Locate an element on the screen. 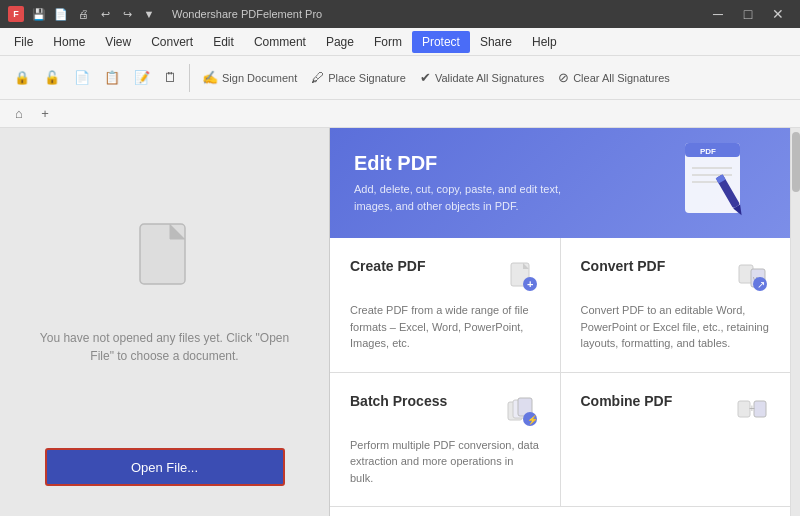 Image resolution: width=800 pixels, height=516 pixels. window-controls: ─ □ ✕ is located at coordinates (748, 14).